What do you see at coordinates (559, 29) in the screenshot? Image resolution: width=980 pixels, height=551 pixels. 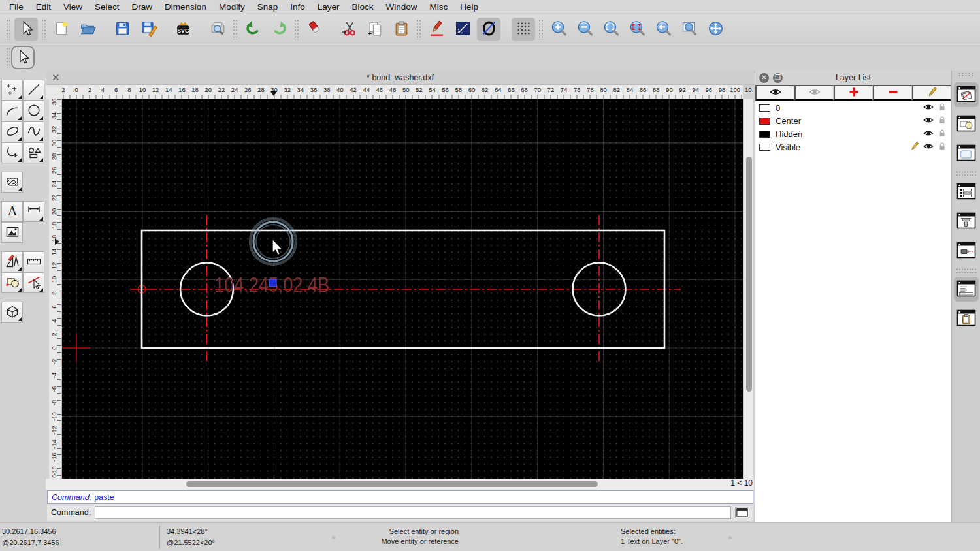 I see `zoom-in-button` at bounding box center [559, 29].